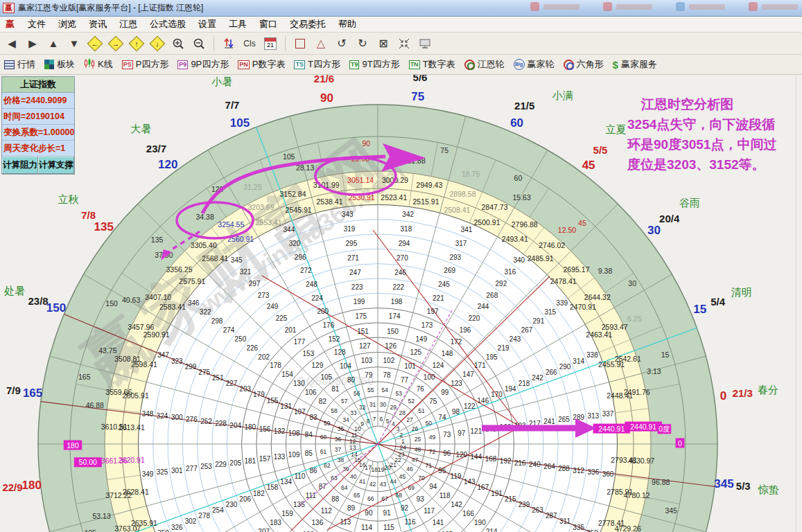  I want to click on menu-item-5: 设置, so click(207, 24).